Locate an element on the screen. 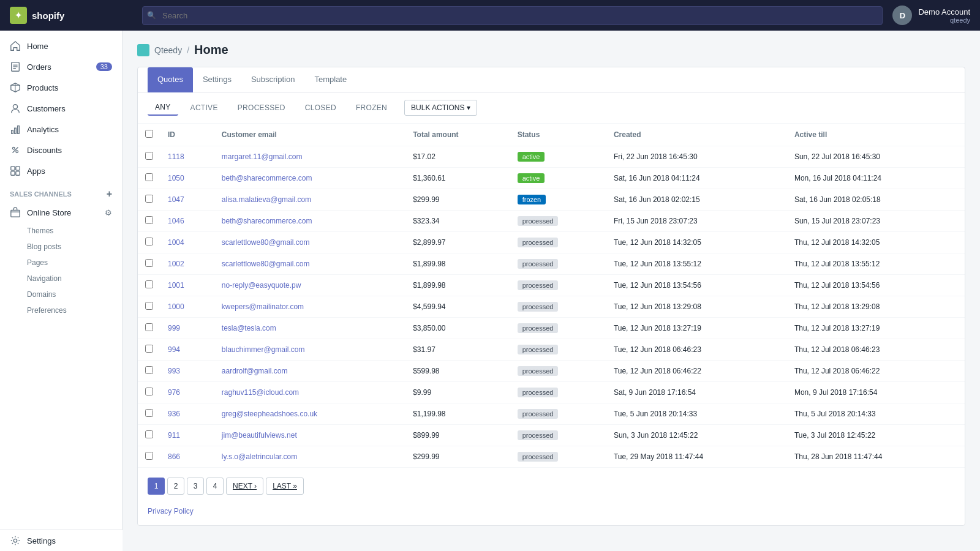  id-link: 1000 is located at coordinates (176, 307).